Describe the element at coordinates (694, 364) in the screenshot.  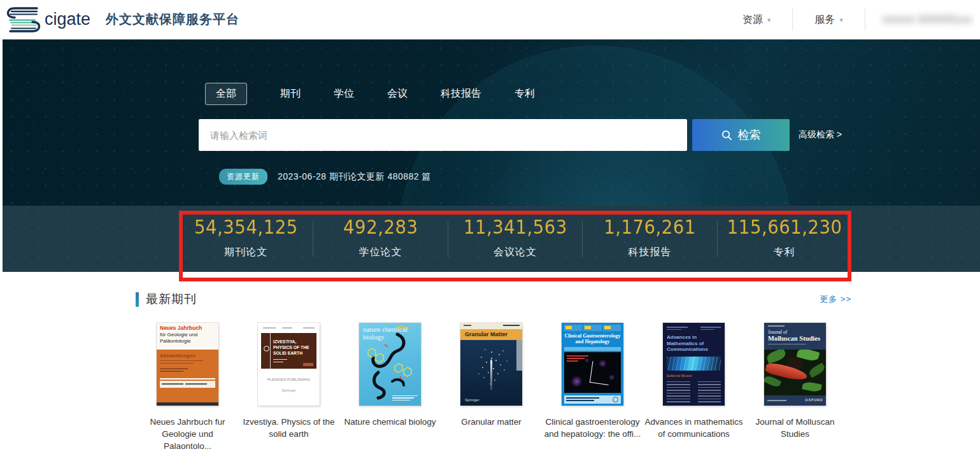
I see `journal-cover: Advances in Mathematics of Communication…` at that location.